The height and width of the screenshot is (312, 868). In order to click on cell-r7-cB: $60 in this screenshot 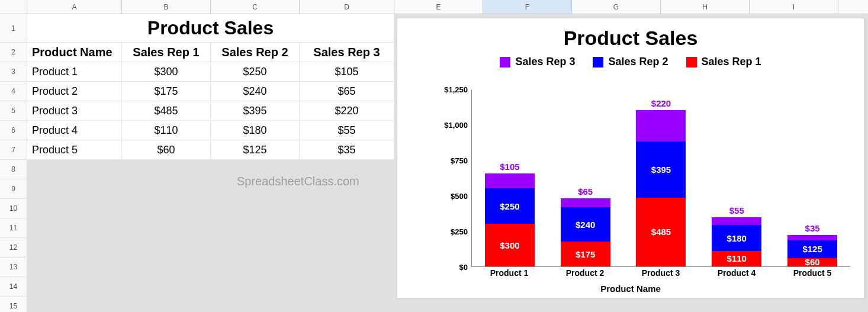, I will do `click(166, 150)`.